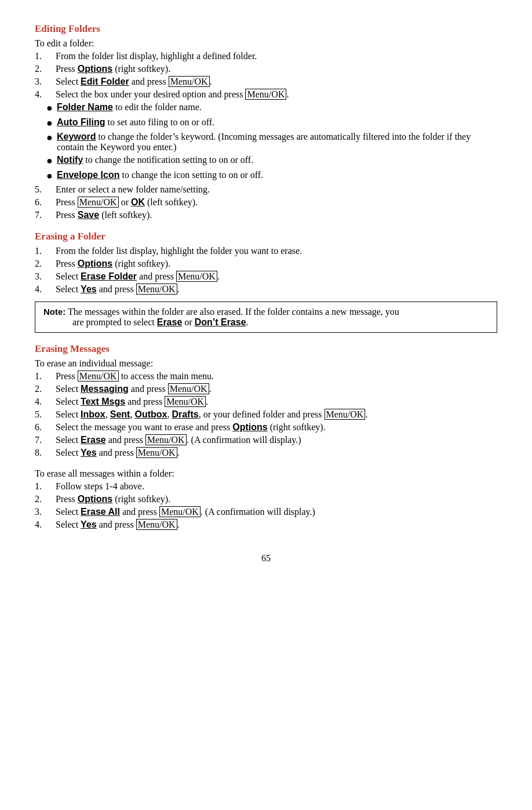 The image size is (532, 810). What do you see at coordinates (100, 511) in the screenshot?
I see `erase-all-term: Erase All` at bounding box center [100, 511].